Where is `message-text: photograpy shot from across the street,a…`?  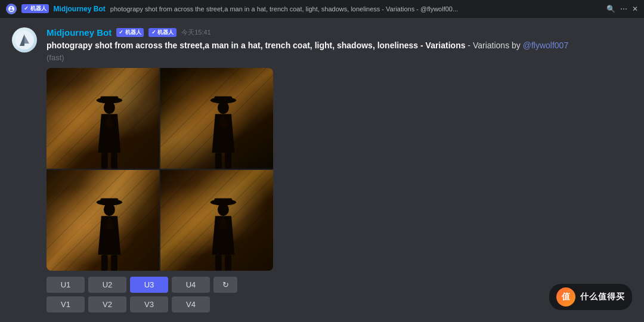 message-text: photograpy shot from across the street,a… is located at coordinates (339, 51).